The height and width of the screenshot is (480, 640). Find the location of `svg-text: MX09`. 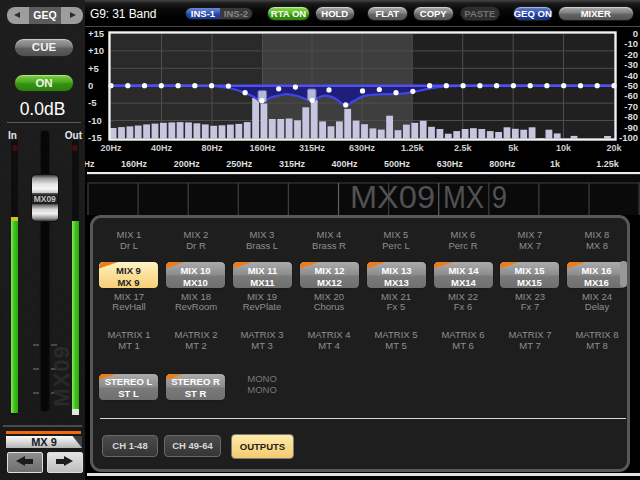

svg-text: MX09 is located at coordinates (392, 198).